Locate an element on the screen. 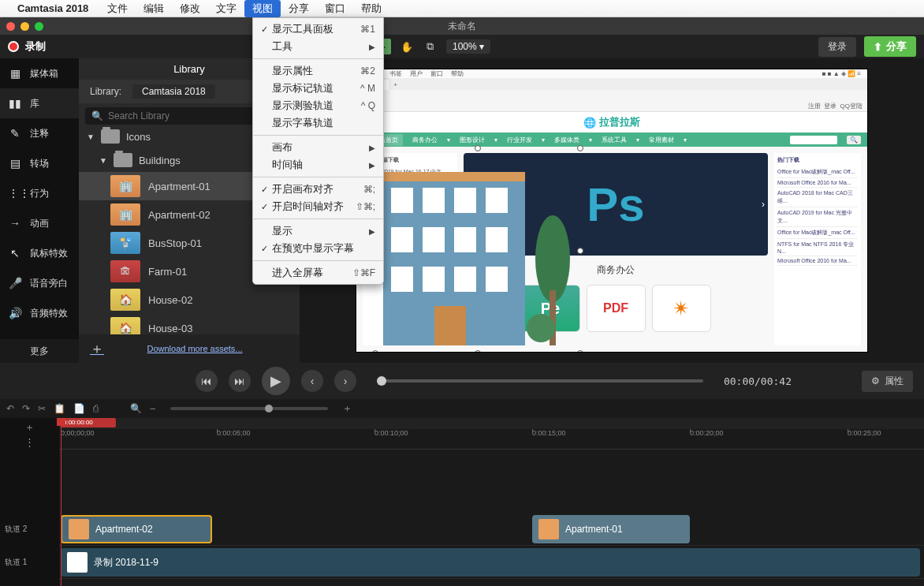 The image size is (924, 586). library-item: 🏠House-03 is located at coordinates (189, 324).